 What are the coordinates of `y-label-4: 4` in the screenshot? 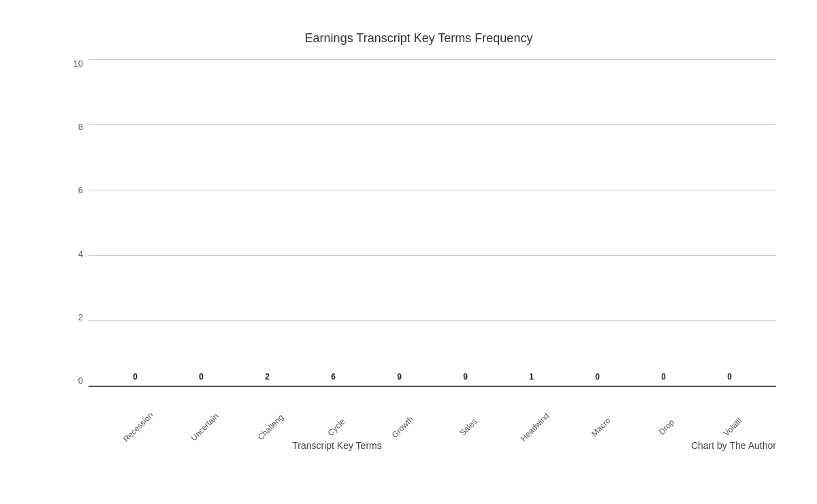 It's located at (80, 254).